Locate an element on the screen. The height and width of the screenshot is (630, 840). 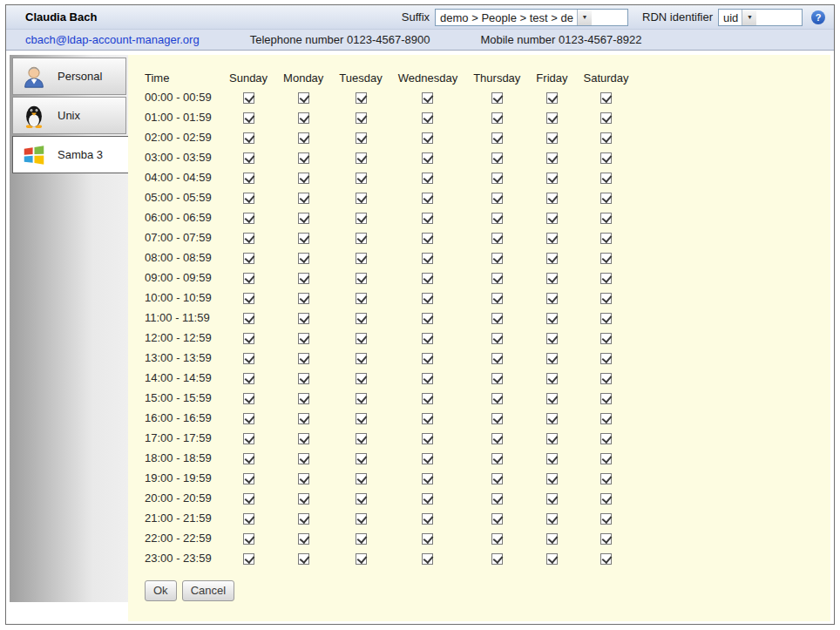
help-icon: ? is located at coordinates (818, 17).